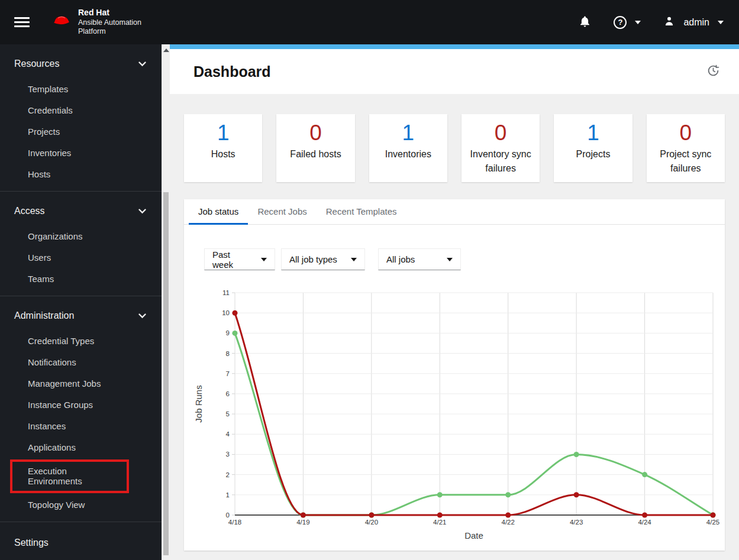  Describe the element at coordinates (419, 259) in the screenshot. I see `job-filter-select: All jobs` at that location.